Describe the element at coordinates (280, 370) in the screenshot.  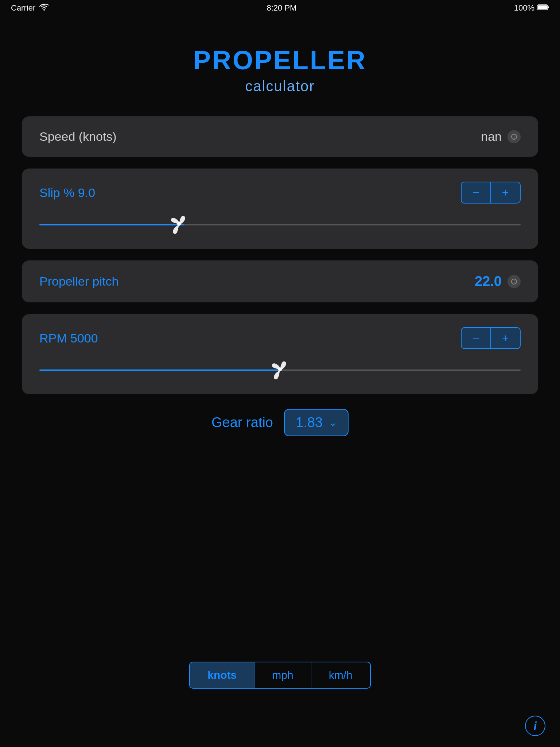
I see `rpm-slider-track` at that location.